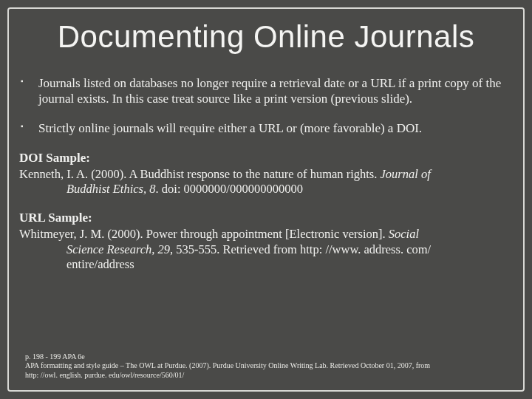 The image size is (532, 399). What do you see at coordinates (266, 358) in the screenshot?
I see `footer-line1: p. 198 - 199 APA 6e` at bounding box center [266, 358].